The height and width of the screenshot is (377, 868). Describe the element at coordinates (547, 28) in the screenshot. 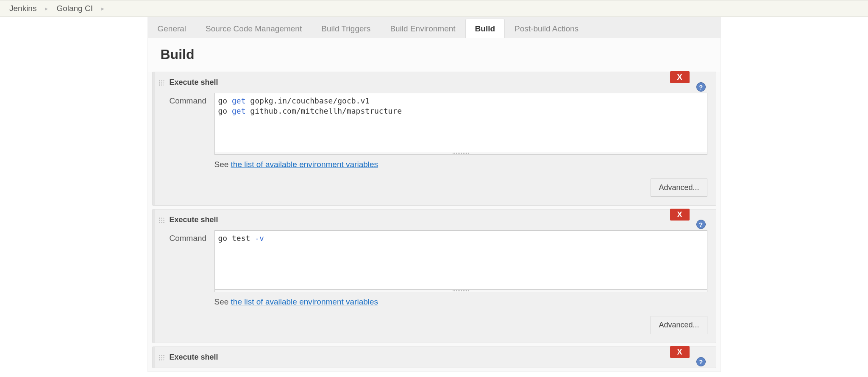

I see `tab-post-build: Post-build Actions` at that location.